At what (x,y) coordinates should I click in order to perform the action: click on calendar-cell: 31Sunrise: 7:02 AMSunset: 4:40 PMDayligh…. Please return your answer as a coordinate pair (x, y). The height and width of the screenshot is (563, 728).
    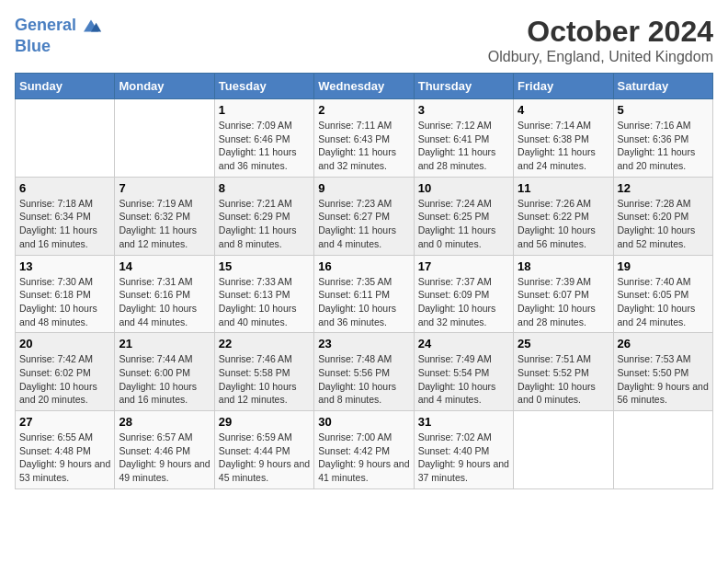
    Looking at the image, I should click on (463, 451).